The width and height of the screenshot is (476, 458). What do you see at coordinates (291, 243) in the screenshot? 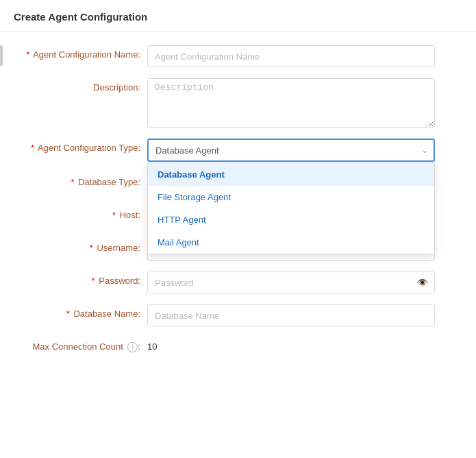
I see `dropdown-item-mail-agent: Mail Agent` at bounding box center [291, 243].